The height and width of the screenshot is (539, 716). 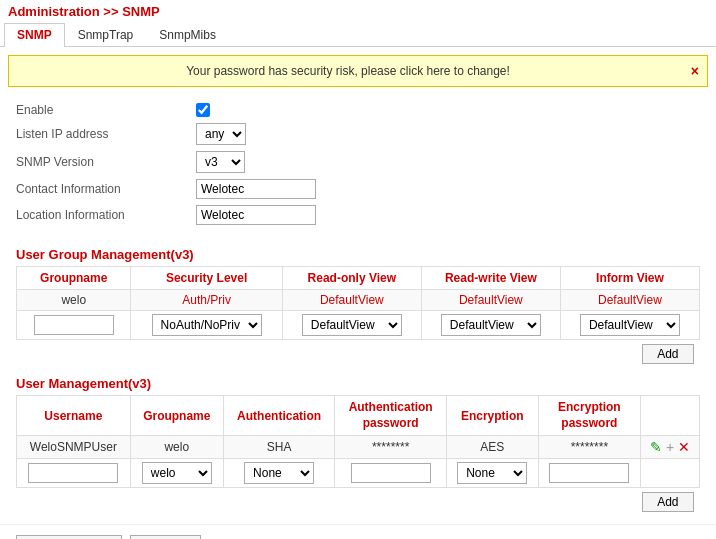 I want to click on um-new-auth-pass-cell, so click(x=391, y=474).